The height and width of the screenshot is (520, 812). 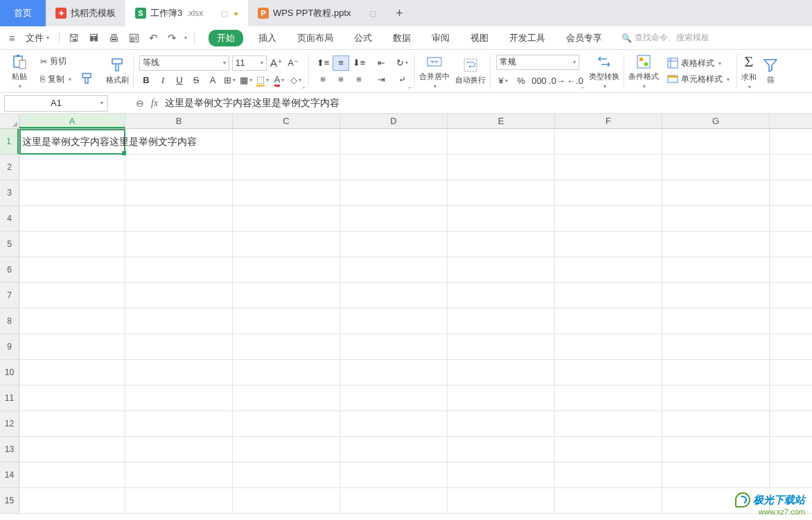 I want to click on workbook-tab: S 工作簿3.xlsx ▢ ●, so click(x=187, y=13).